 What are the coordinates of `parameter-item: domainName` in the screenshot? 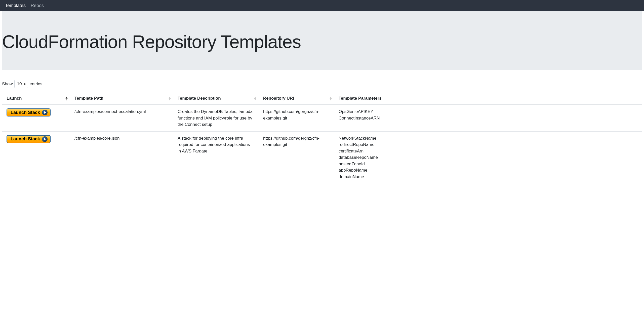 It's located at (488, 177).